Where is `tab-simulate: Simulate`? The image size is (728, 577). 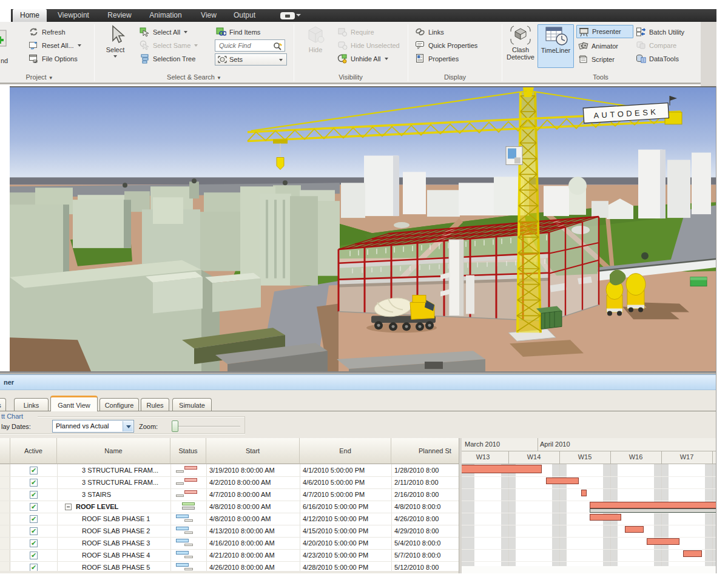 tab-simulate: Simulate is located at coordinates (192, 405).